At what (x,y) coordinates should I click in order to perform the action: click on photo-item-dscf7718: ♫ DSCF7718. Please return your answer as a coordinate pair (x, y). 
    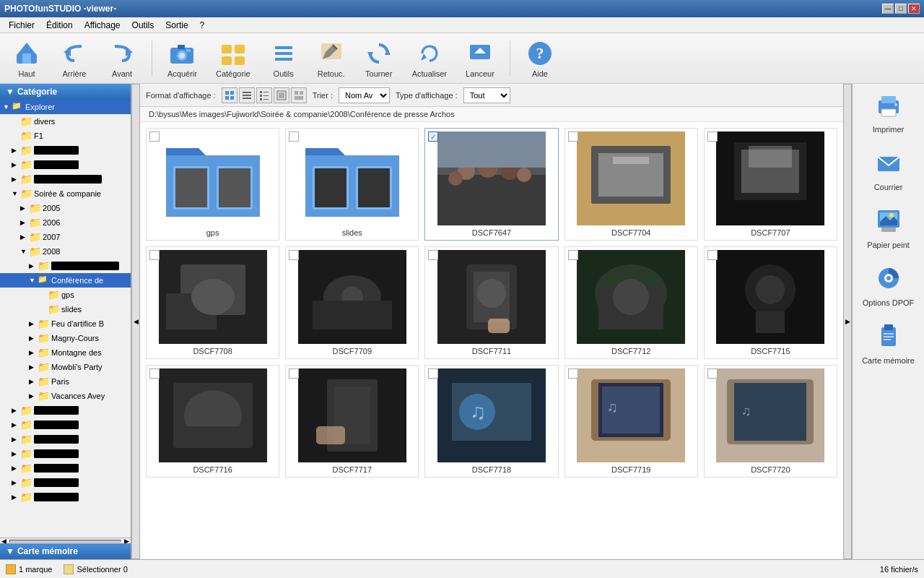
    Looking at the image, I should click on (491, 421).